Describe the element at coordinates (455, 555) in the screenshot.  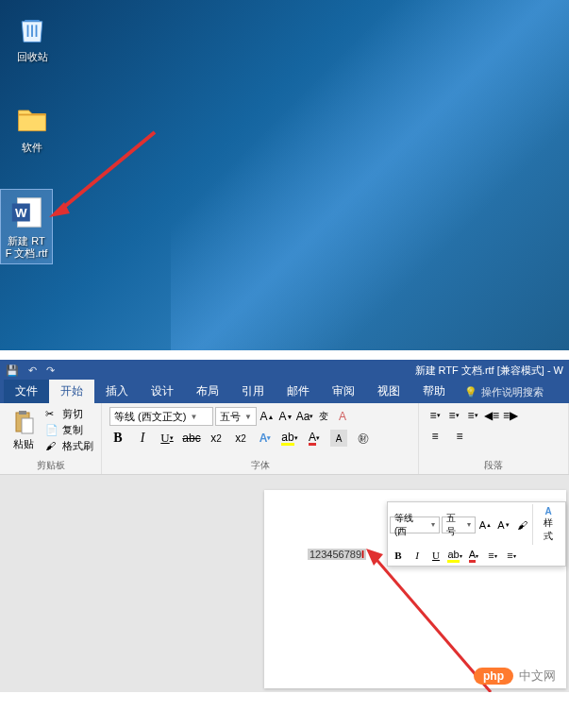
I see `mini-highlight-button: ab▾` at that location.